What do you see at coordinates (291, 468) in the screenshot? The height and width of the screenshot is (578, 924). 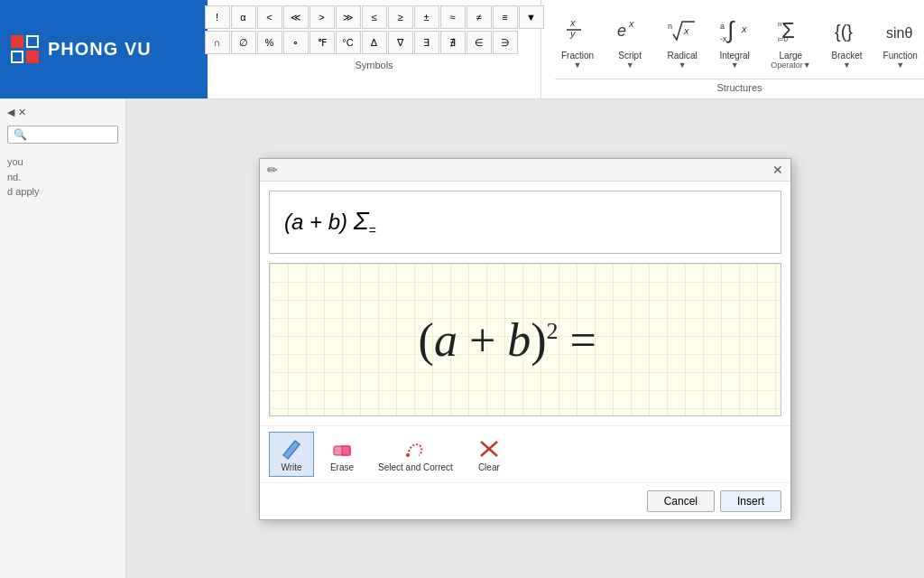 I see `write-label: Write` at bounding box center [291, 468].